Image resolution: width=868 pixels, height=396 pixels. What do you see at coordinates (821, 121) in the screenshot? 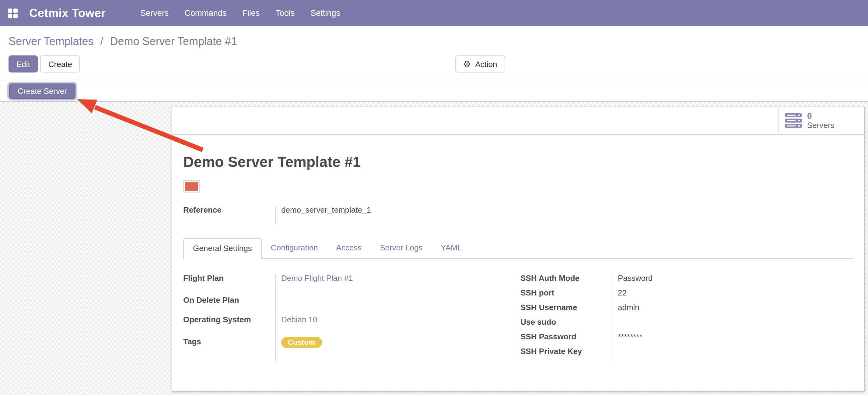
I see `stat-text: 0 Servers` at bounding box center [821, 121].